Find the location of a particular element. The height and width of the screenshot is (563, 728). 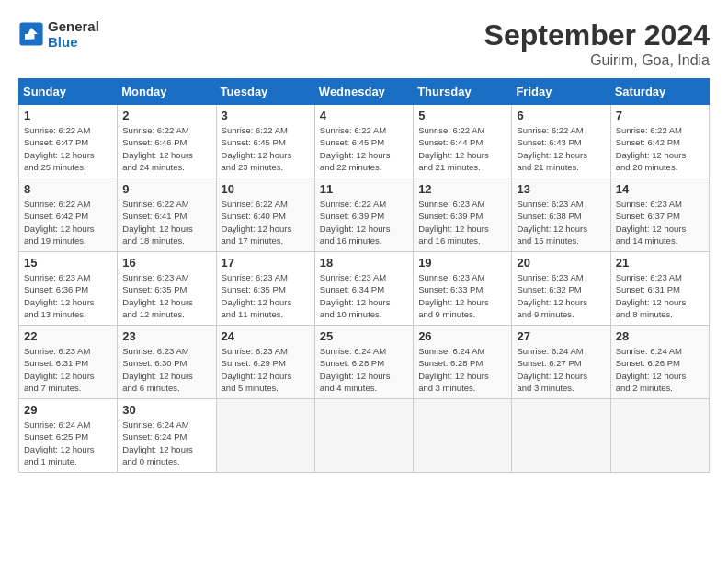

calendar-cell: 16 Sunrise: 6:23 AMSunset: 6:35 PMDaylig… is located at coordinates (167, 289).